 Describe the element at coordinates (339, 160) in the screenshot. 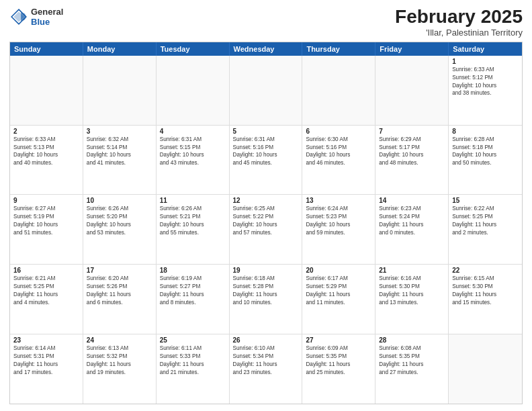

I see `calendar-cell-w2-d5: 6Sunrise: 6:30 AM Sunset: 5:16 PM Daylig…` at that location.